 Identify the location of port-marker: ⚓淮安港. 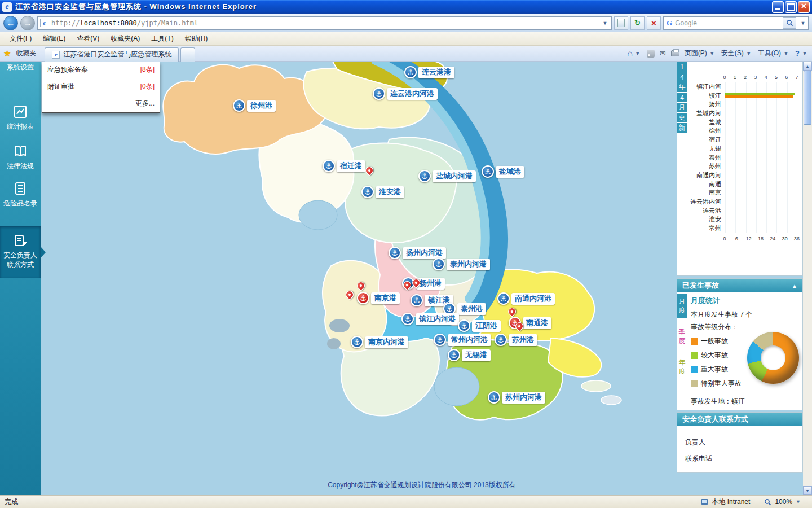
(383, 192).